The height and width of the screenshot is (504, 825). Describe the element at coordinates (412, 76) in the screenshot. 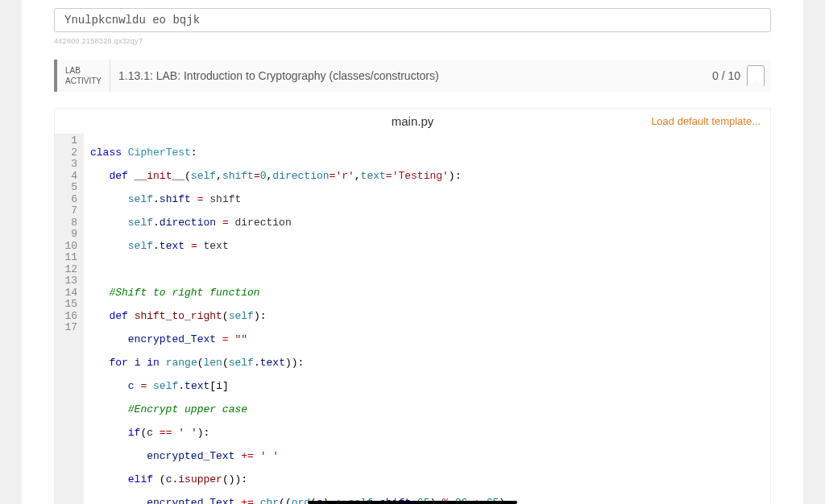

I see `lab-header: LAB ACTIVITY 1.13.1: LAB: Introduction t…` at that location.